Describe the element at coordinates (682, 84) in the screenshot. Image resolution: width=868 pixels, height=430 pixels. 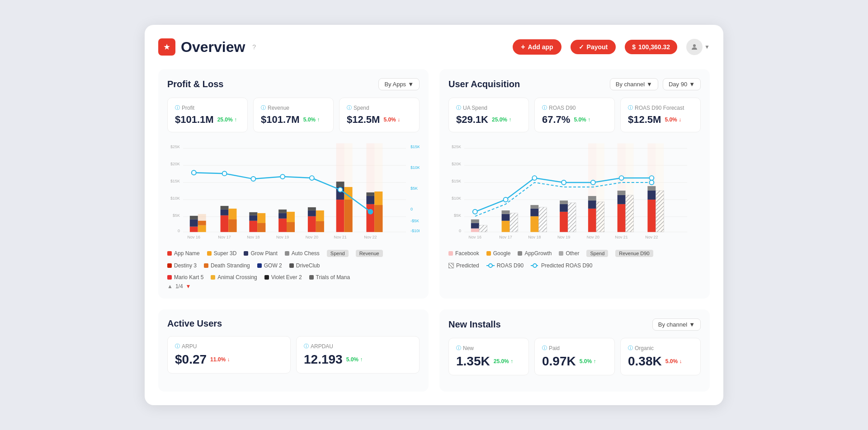
I see `day90-filter-button: Day 90 ▼` at that location.